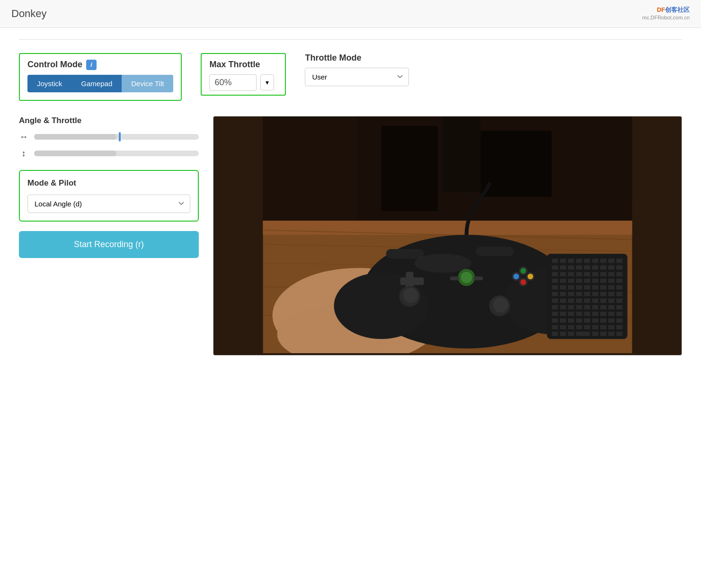 This screenshot has width=701, height=588. Describe the element at coordinates (243, 64) in the screenshot. I see `max-throttle-label: Max Throttle` at that location.